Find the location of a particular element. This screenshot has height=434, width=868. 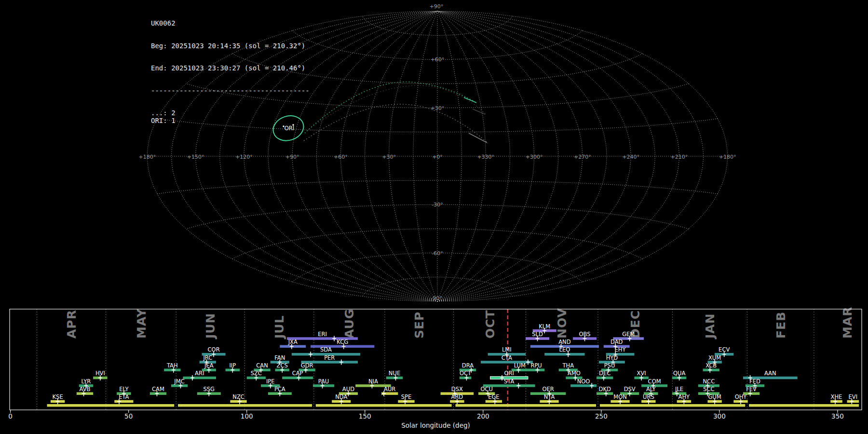

session-end: End: 20251023 23:30:27 (sol = 210.46°) is located at coordinates (231, 68).